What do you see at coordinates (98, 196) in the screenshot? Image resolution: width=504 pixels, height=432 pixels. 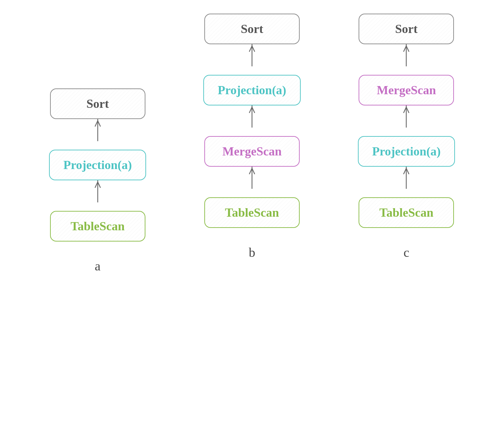 I see `arrow-projection-to-tablescan-a` at bounding box center [98, 196].